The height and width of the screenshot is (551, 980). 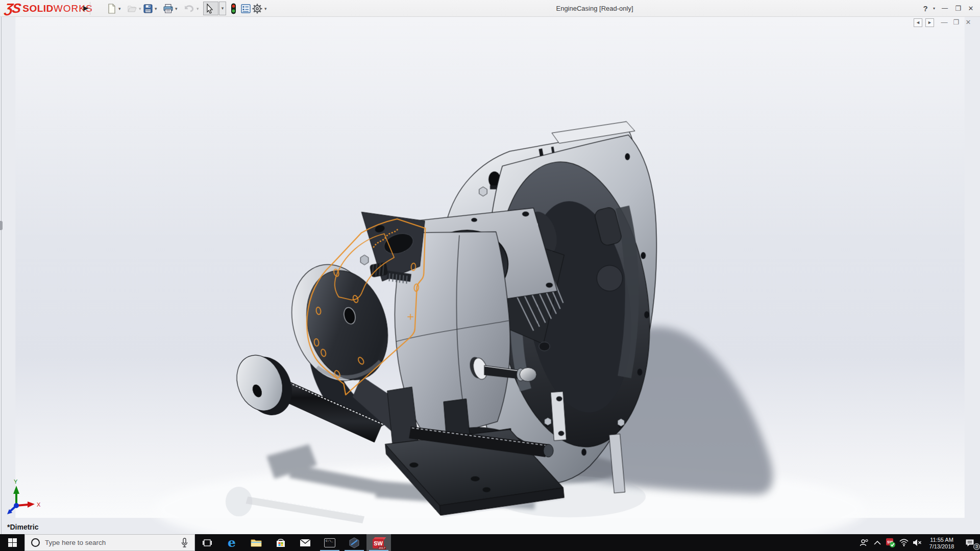 I want to click on edge-icon: e, so click(x=232, y=543).